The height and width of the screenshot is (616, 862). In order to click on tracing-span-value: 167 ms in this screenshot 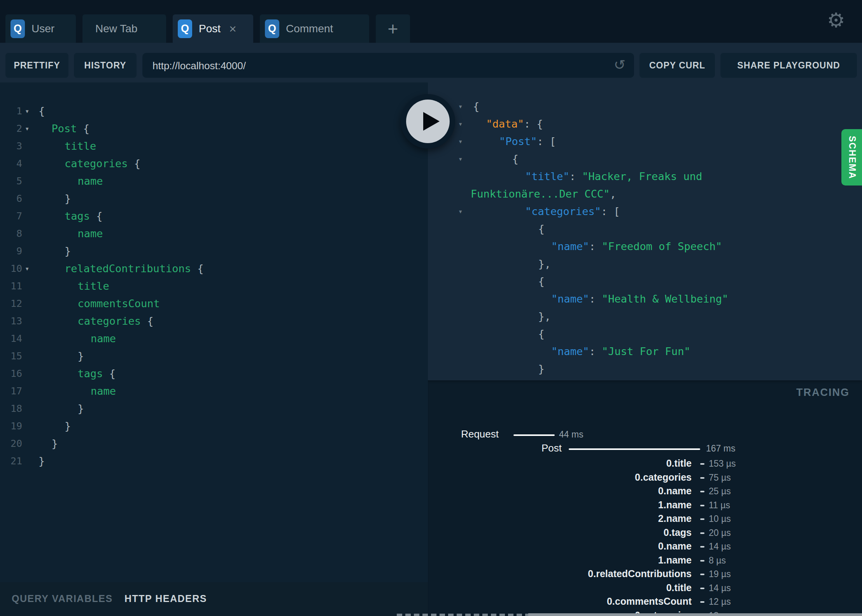, I will do `click(720, 449)`.